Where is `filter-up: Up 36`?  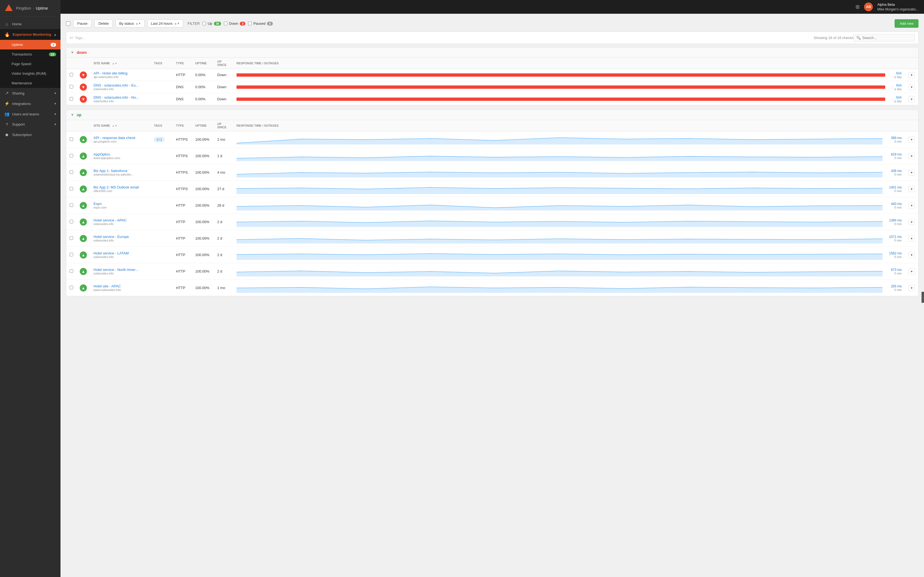 filter-up: Up 36 is located at coordinates (212, 24).